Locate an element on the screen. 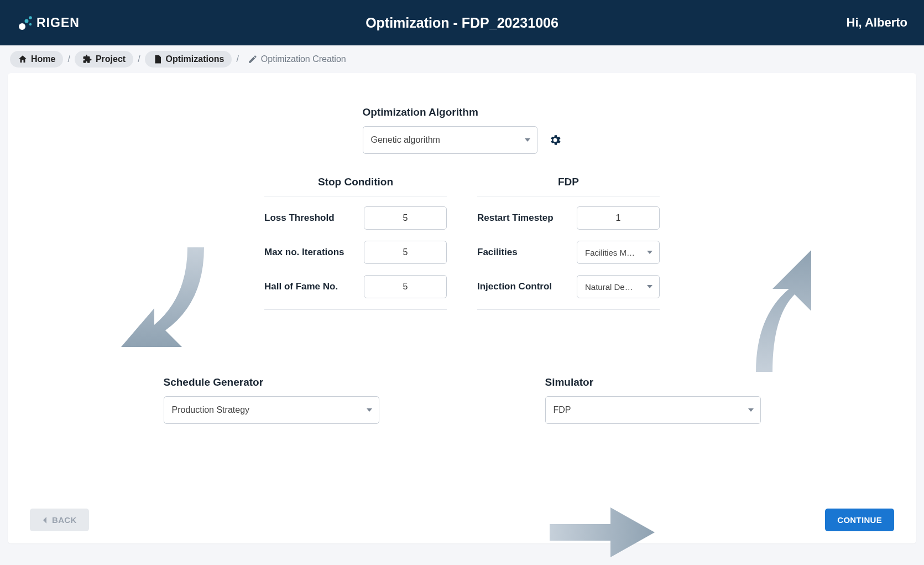 This screenshot has width=924, height=565. breadcrumb-project: Project is located at coordinates (104, 59).